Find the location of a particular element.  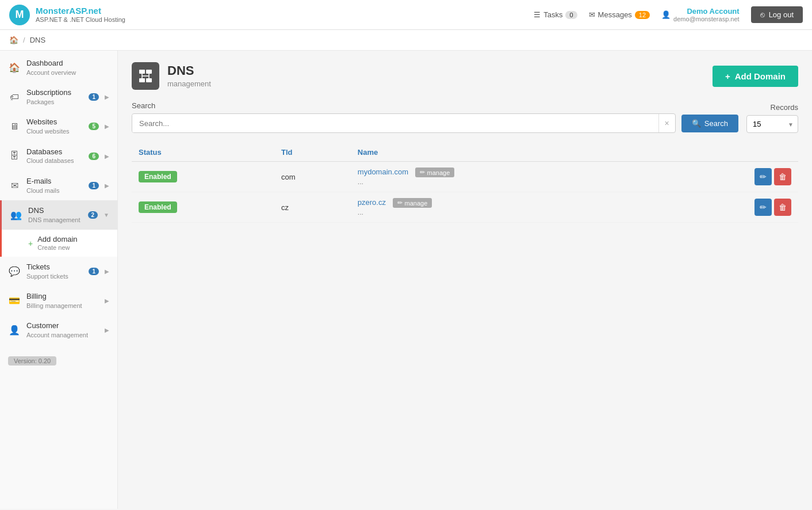

page-header-text: DNS management is located at coordinates (189, 76).